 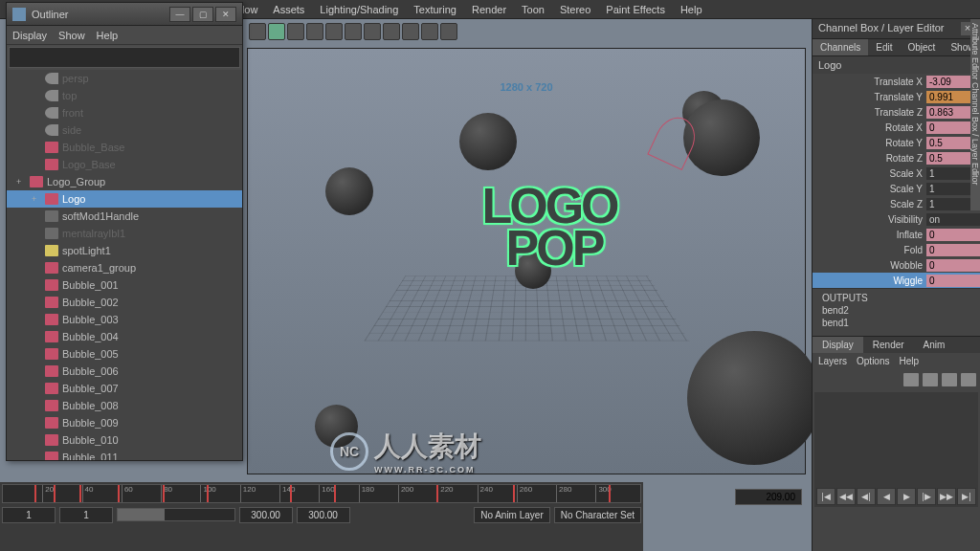 I want to click on outliner-menu-help: Help, so click(x=107, y=35).